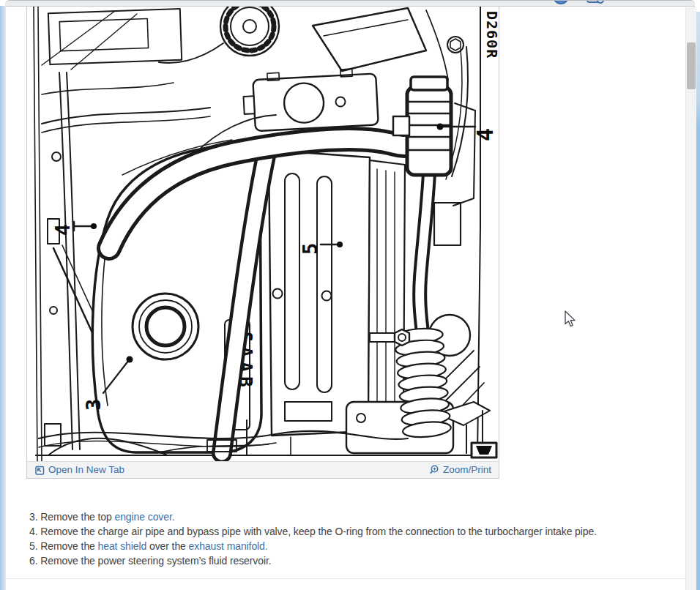 This screenshot has width=700, height=590. What do you see at coordinates (35, 531) in the screenshot?
I see `step-number: 4.` at bounding box center [35, 531].